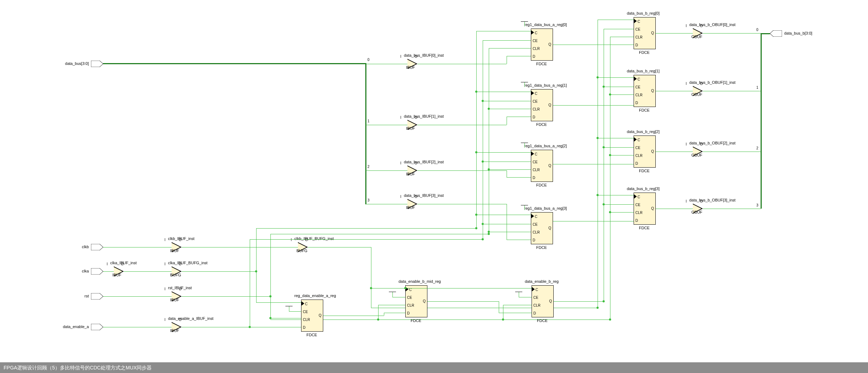 Image resolution: width=868 pixels, height=373 pixels. Describe the element at coordinates (757, 30) in the screenshot. I see `bit-label-0: 0` at that location.